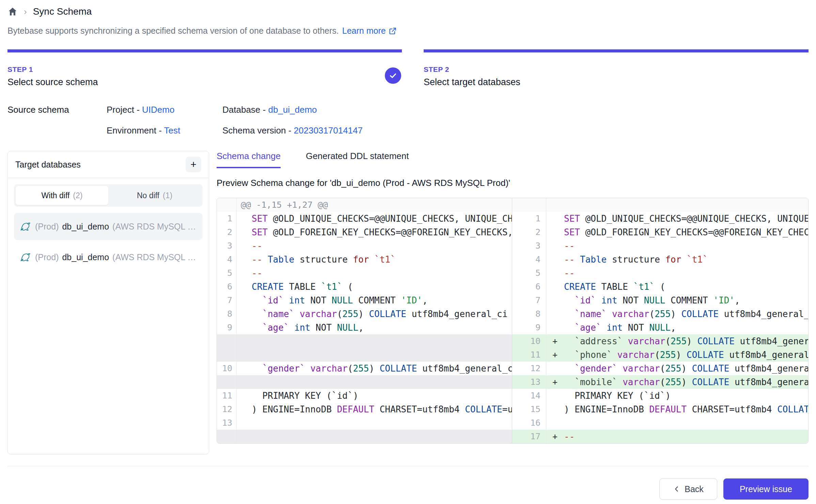  Describe the element at coordinates (513, 368) in the screenshot. I see `diff-row: 10 `gender` varchar(255) COLLATE utf8mb4…` at that location.